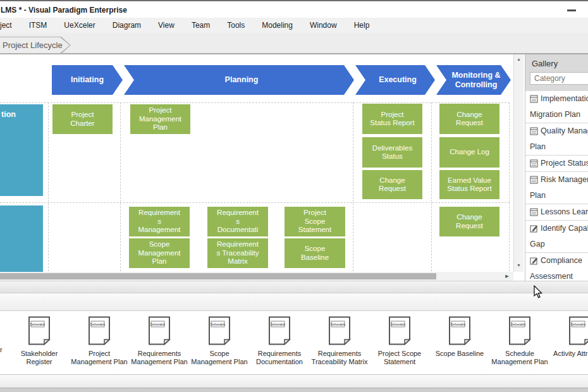 The image size is (588, 392). What do you see at coordinates (469, 152) in the screenshot?
I see `box-change-log: Change Log` at bounding box center [469, 152].